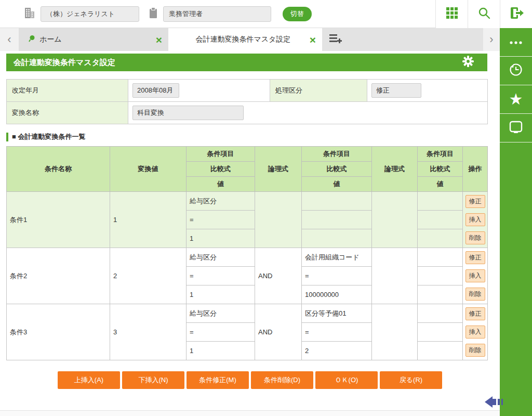 This screenshot has width=532, height=416. Describe the element at coordinates (516, 71) in the screenshot. I see `history-button` at that location.